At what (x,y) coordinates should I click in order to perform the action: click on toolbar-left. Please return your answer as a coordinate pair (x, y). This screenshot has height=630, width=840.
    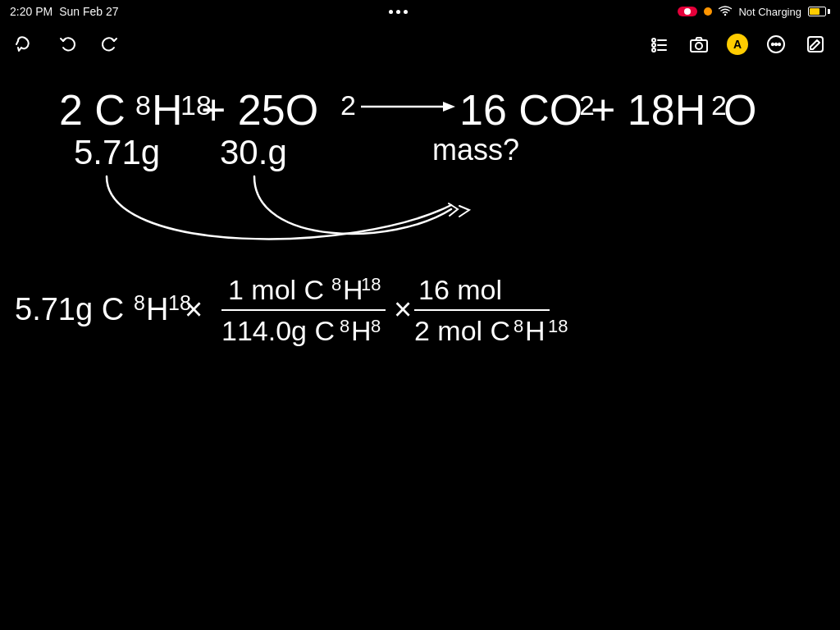
    Looking at the image, I should click on (67, 44).